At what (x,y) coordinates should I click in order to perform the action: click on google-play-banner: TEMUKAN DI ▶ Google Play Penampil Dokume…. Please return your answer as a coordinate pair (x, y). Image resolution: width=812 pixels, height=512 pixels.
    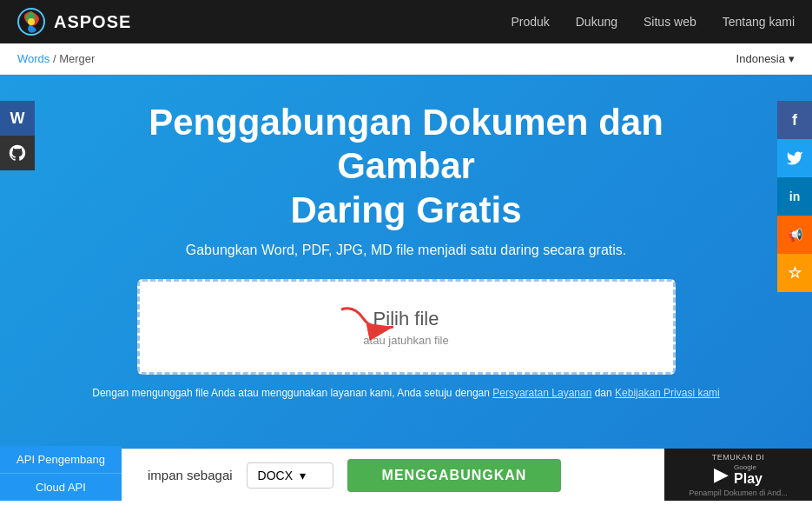
    Looking at the image, I should click on (738, 475).